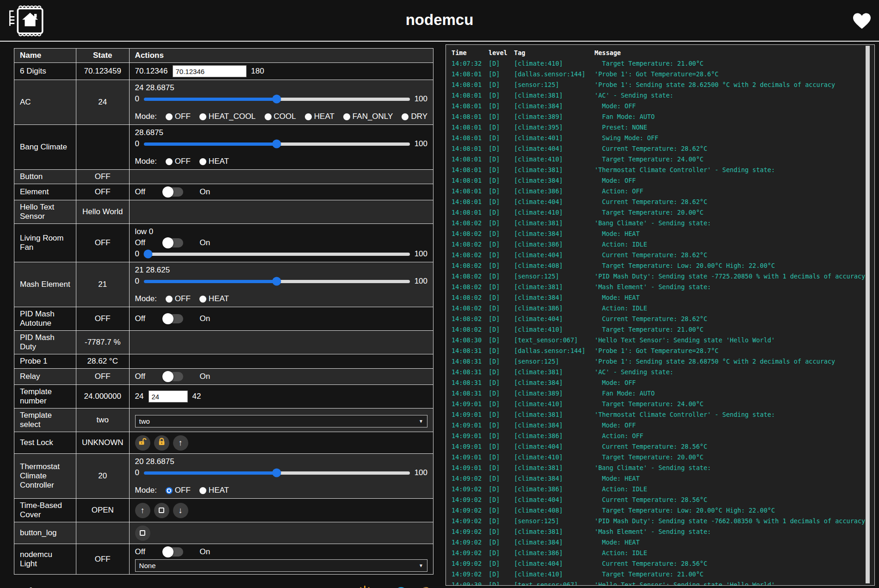 This screenshot has width=879, height=588. Describe the element at coordinates (137, 99) in the screenshot. I see `slider-min-label: 0` at that location.